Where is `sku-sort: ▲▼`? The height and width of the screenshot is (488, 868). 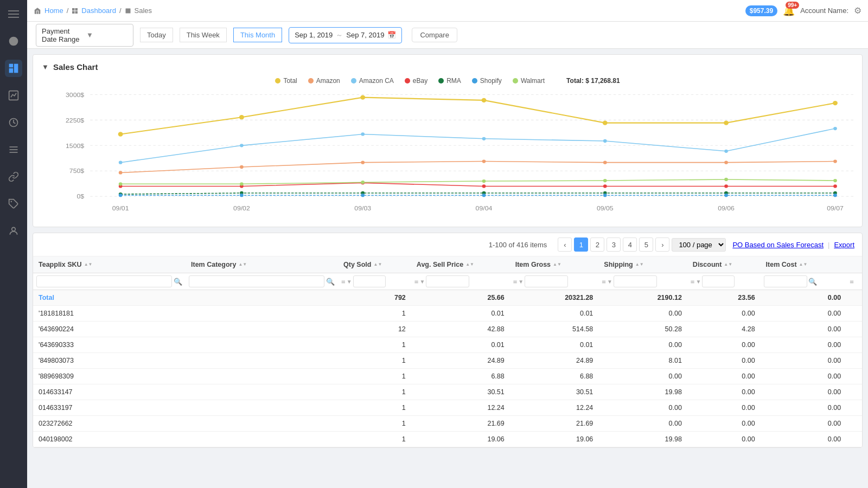
sku-sort: ▲▼ is located at coordinates (88, 265).